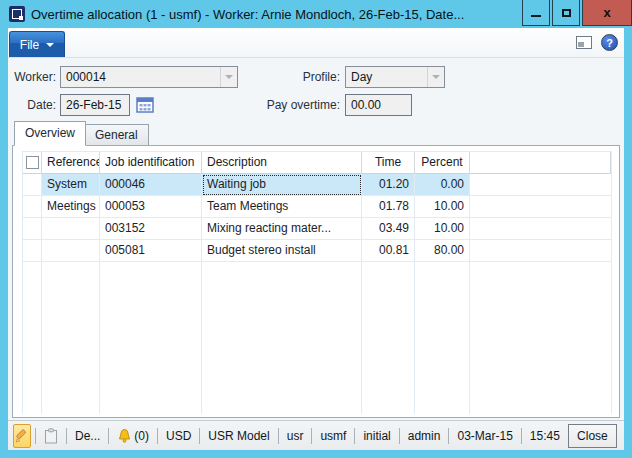 The width and height of the screenshot is (632, 458). I want to click on pencil-icon, so click(22, 436).